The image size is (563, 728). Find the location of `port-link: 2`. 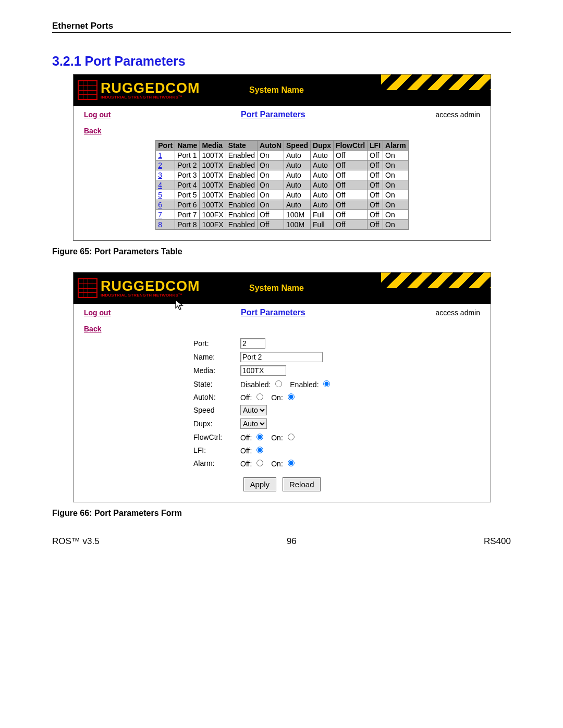

port-link: 2 is located at coordinates (160, 165).